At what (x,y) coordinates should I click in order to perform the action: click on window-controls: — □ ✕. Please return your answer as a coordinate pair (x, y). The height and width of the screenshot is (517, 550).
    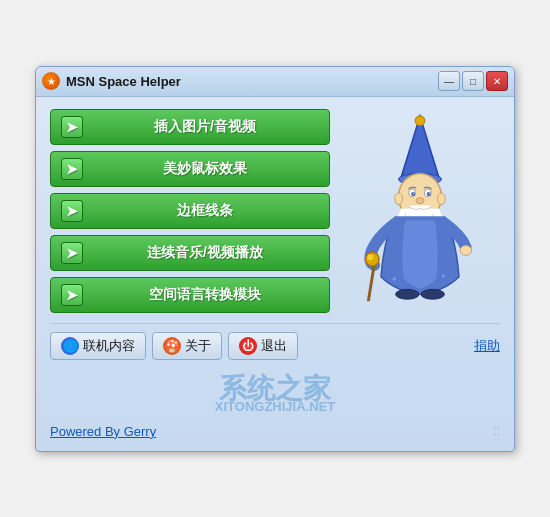
    Looking at the image, I should click on (473, 81).